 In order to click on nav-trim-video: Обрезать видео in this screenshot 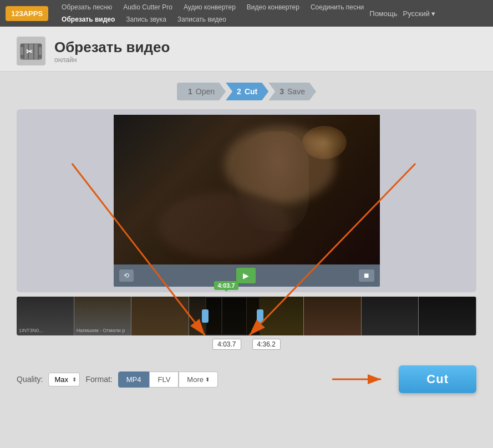, I will do `click(88, 19)`.